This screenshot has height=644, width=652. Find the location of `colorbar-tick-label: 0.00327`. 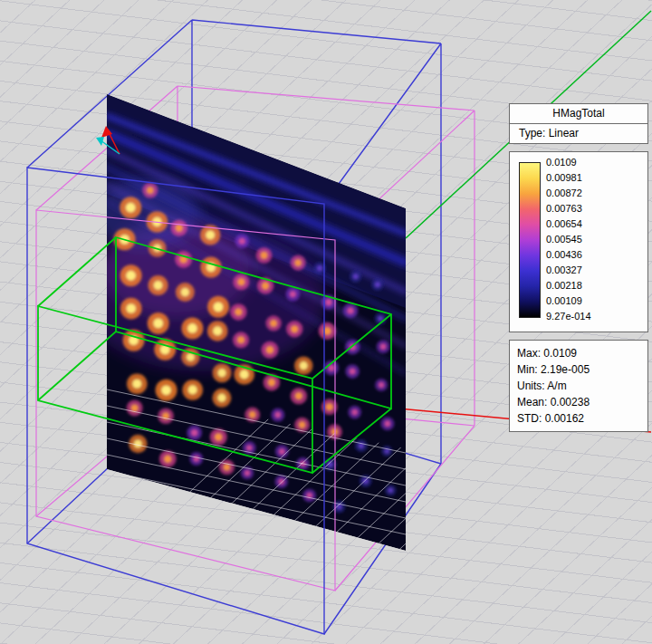

colorbar-tick-label: 0.00327 is located at coordinates (569, 270).